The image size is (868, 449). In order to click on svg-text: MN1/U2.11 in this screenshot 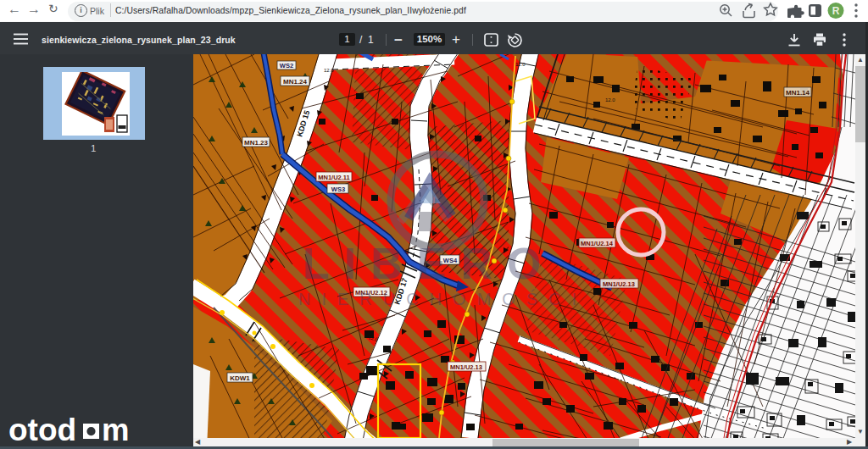, I will do `click(334, 178)`.